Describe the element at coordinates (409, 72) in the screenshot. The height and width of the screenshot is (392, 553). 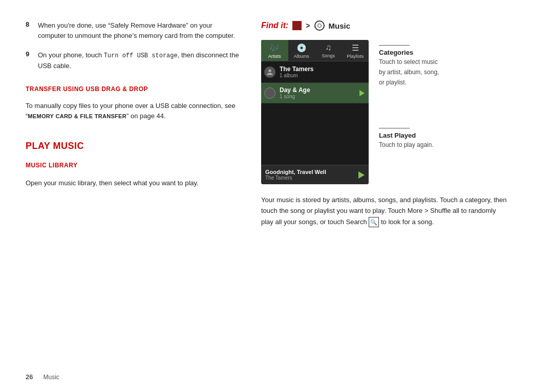
I see `categories-desc-line2: by artist, album, song,` at that location.